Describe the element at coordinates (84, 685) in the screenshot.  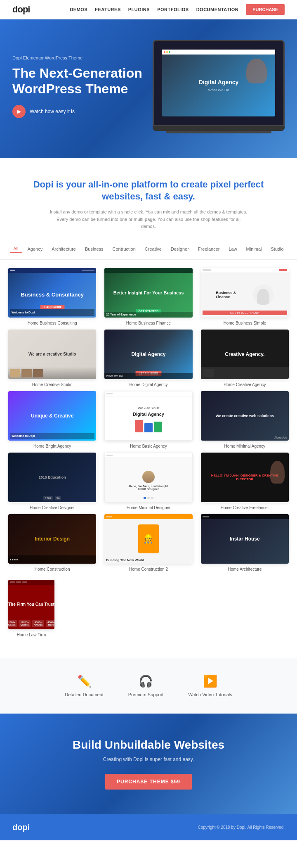
I see `feature-item-docs: ✏️ Detailed Document` at that location.